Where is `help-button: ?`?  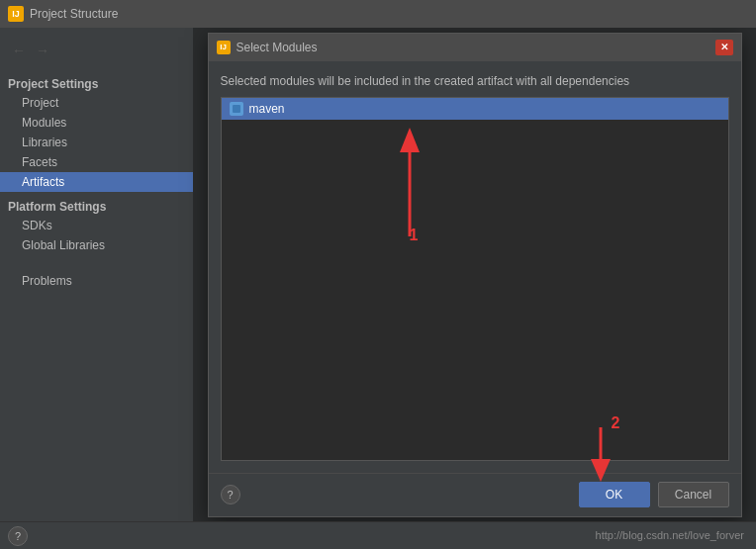
help-button: ? is located at coordinates (18, 536).